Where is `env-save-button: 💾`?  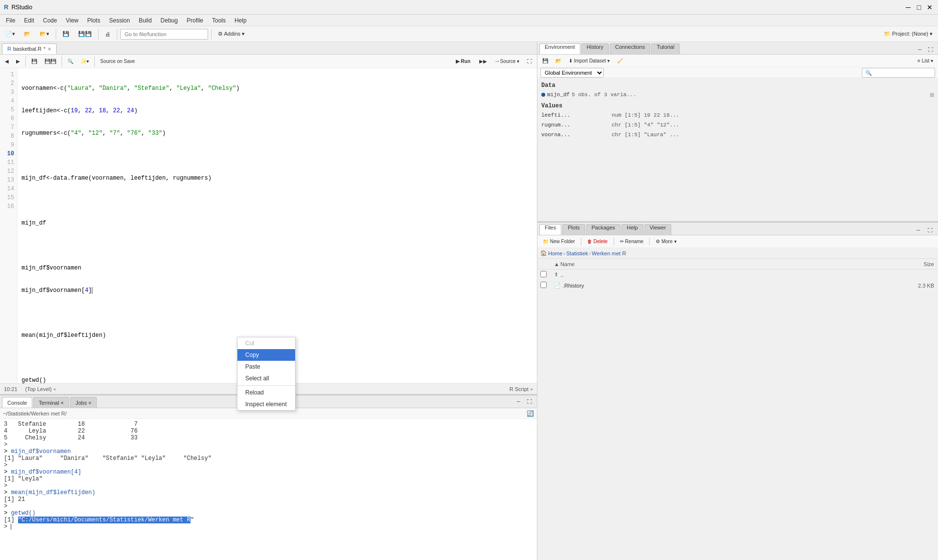
env-save-button: 💾 is located at coordinates (545, 61).